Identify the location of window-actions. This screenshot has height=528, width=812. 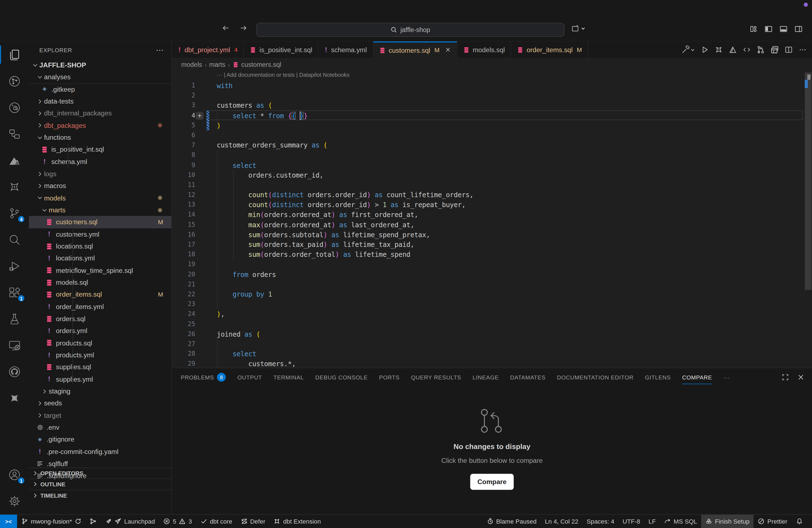
(579, 29).